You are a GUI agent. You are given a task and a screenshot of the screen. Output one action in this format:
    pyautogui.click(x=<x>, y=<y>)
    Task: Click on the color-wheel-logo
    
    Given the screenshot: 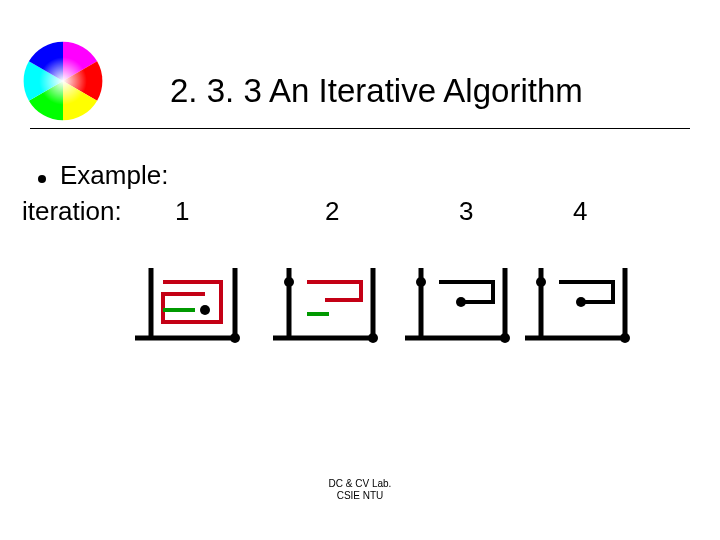 What is the action you would take?
    pyautogui.click(x=63, y=81)
    